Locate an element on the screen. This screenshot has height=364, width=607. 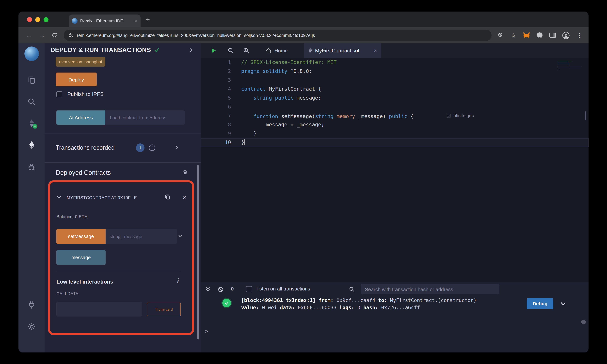
log-expand-chevron-icon is located at coordinates (563, 304).